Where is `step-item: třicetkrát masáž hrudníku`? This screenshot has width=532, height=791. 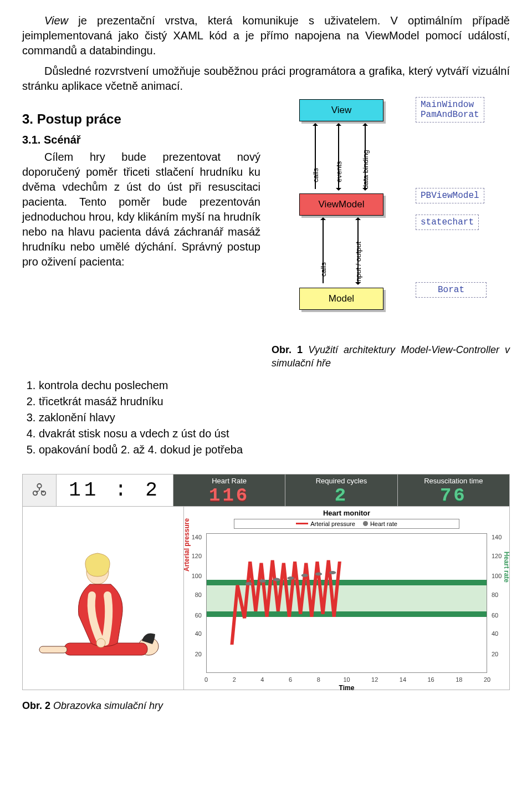 step-item: třicetkrát masáž hrudníku is located at coordinates (274, 401).